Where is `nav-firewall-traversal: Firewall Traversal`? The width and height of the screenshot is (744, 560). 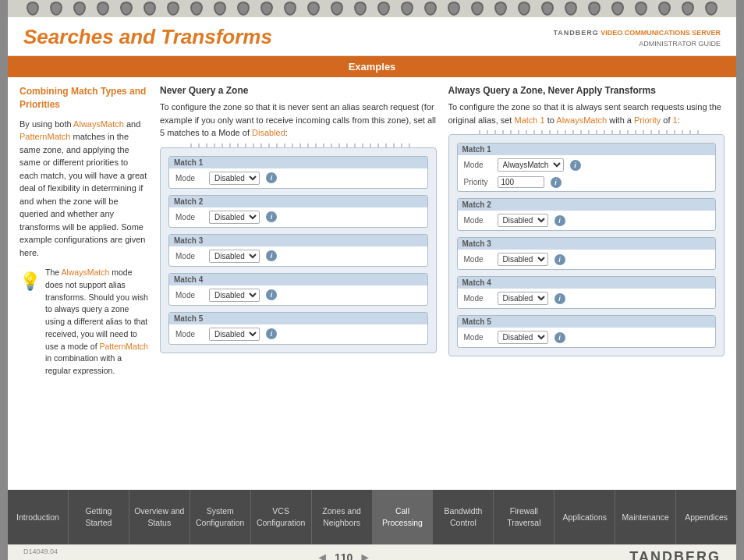
nav-firewall-traversal: Firewall Traversal is located at coordinates (524, 517).